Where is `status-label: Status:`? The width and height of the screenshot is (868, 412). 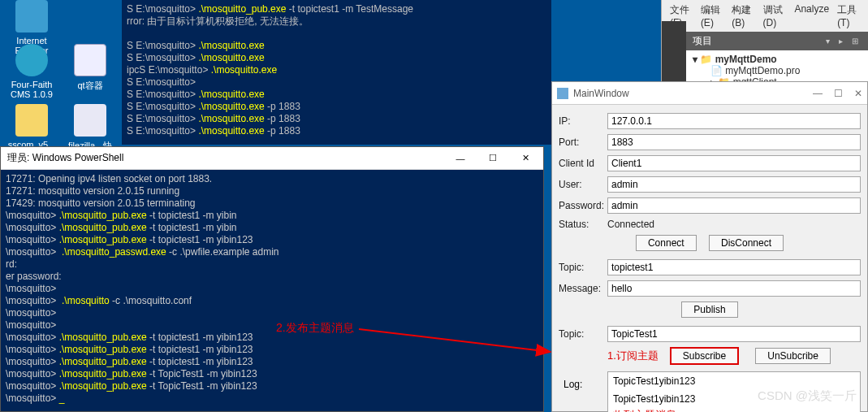 status-label: Status: is located at coordinates (583, 224).